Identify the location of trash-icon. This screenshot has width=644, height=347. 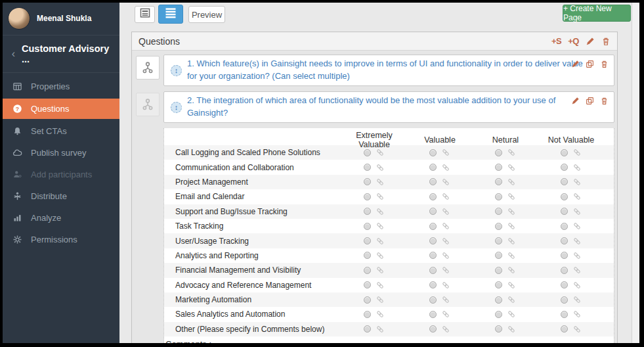
(606, 41).